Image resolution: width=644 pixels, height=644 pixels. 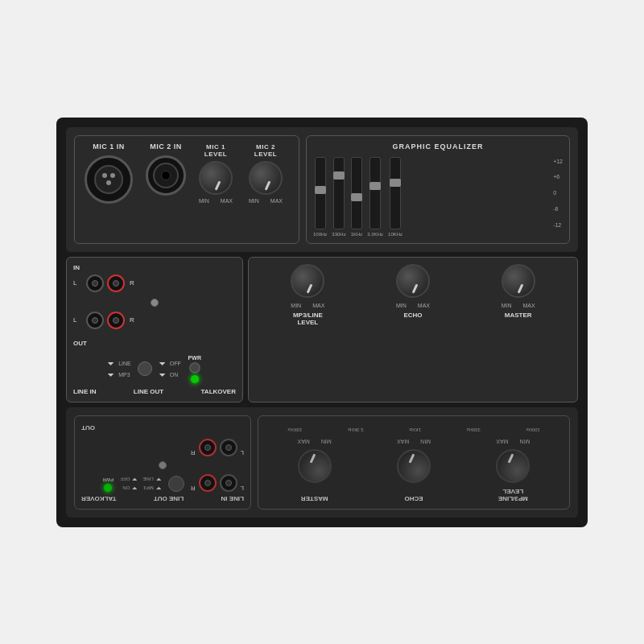 What do you see at coordinates (129, 483) in the screenshot?
I see `mirror-onoff: ⏷ ON ⏷ OFF` at bounding box center [129, 483].